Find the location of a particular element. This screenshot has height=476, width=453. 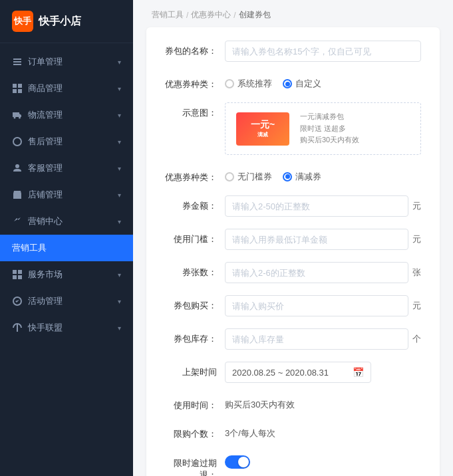

limit-row: 限购个数： 3个/每人每次 is located at coordinates (293, 432).